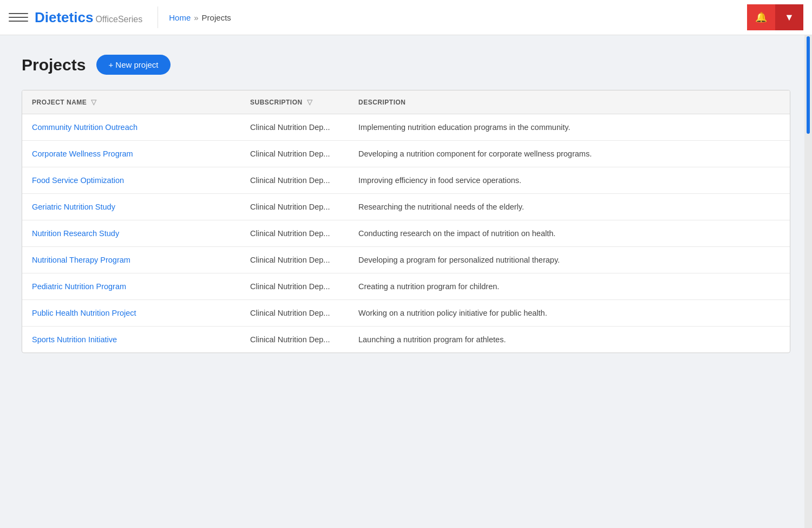 The width and height of the screenshot is (812, 528). Describe the element at coordinates (78, 180) in the screenshot. I see `project-link: Food Service Optimization` at that location.